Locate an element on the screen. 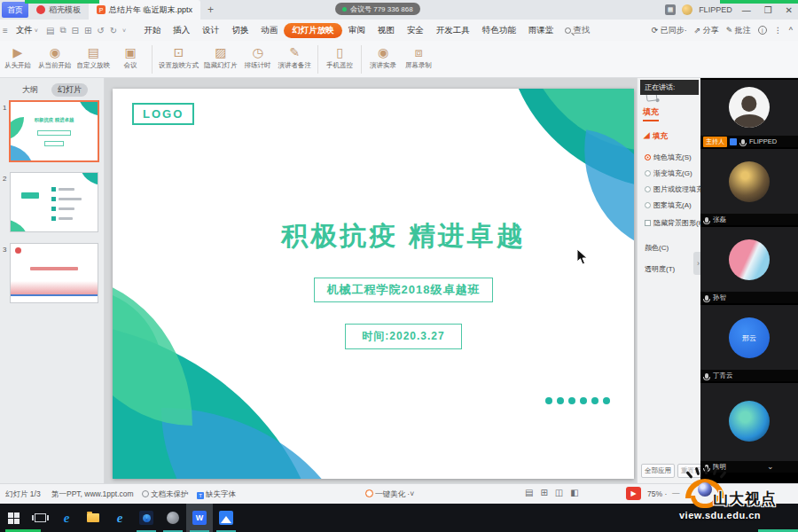 This screenshot has height=532, width=798. export-icon: ⧉ is located at coordinates (62, 30).